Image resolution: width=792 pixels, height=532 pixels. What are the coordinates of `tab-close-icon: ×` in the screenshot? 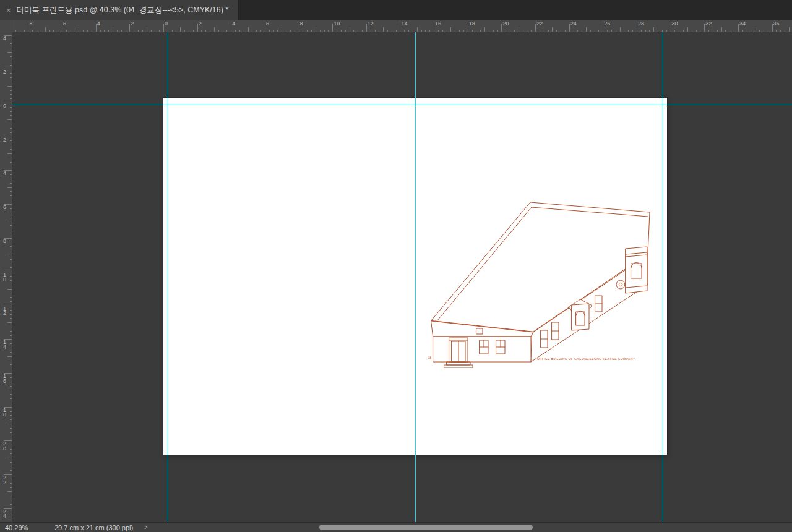 It's located at (9, 10).